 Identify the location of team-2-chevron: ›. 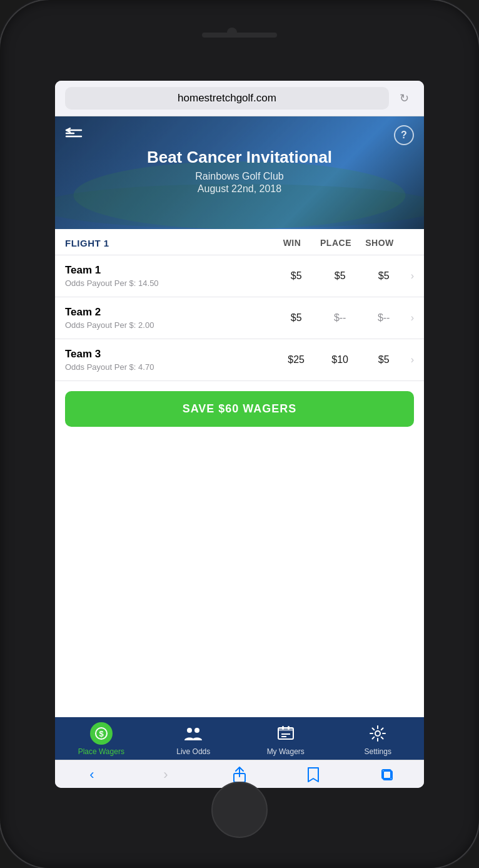
(413, 318).